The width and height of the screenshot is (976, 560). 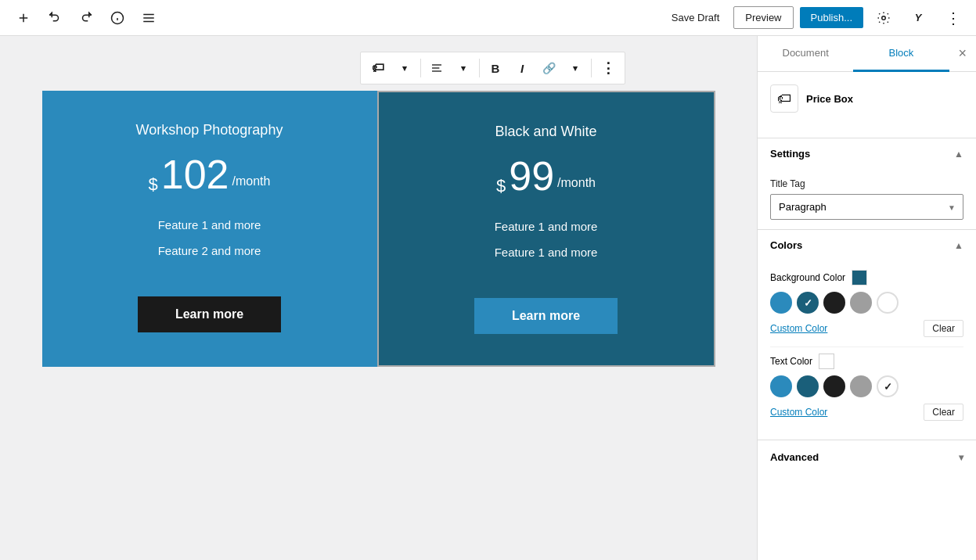 What do you see at coordinates (901, 54) in the screenshot?
I see `tab-block: Block` at bounding box center [901, 54].